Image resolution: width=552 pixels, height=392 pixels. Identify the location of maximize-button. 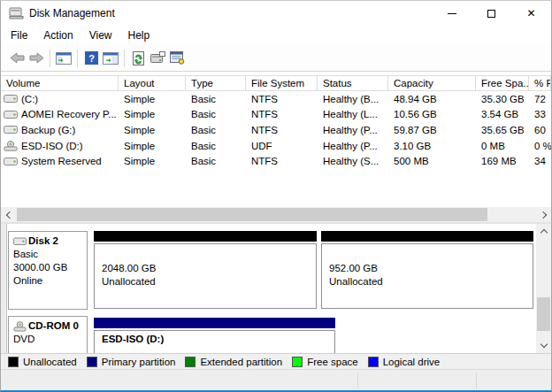
(492, 13).